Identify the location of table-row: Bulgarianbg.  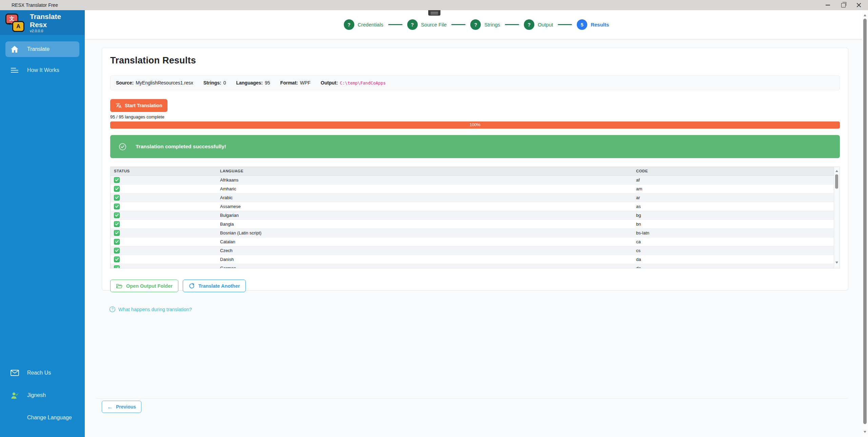
(475, 215).